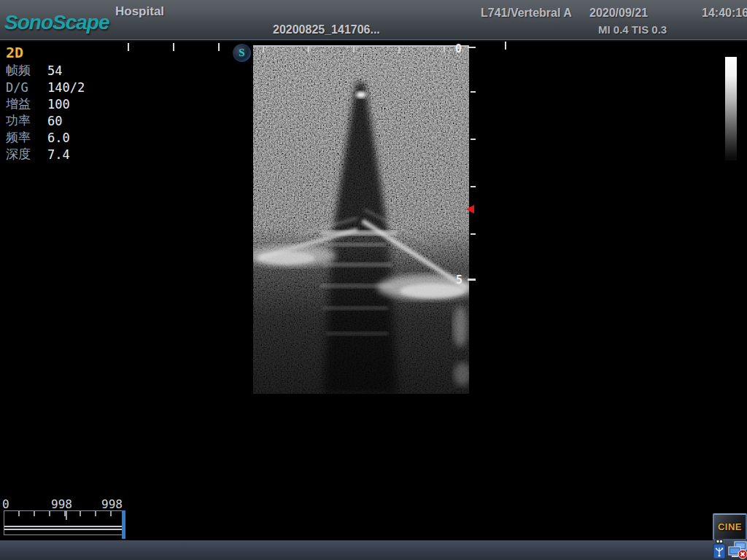  Describe the element at coordinates (26, 121) in the screenshot. I see `param-label: 功率` at that location.